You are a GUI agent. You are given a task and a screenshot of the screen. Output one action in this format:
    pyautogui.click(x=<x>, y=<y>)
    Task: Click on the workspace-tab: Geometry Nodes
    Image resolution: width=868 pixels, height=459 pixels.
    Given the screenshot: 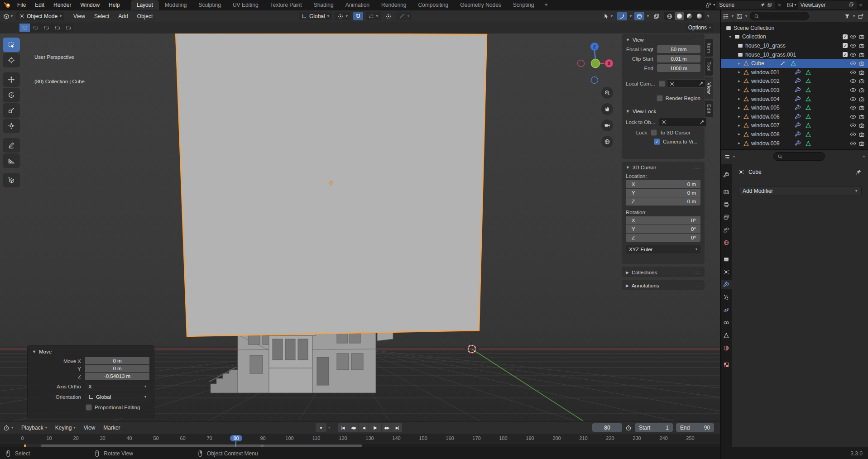 What is the action you would take?
    pyautogui.click(x=481, y=5)
    